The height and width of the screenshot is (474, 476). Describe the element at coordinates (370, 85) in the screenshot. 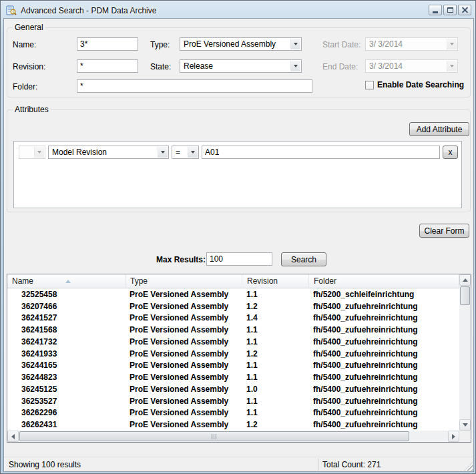

I see `checkbox-box-icon` at that location.